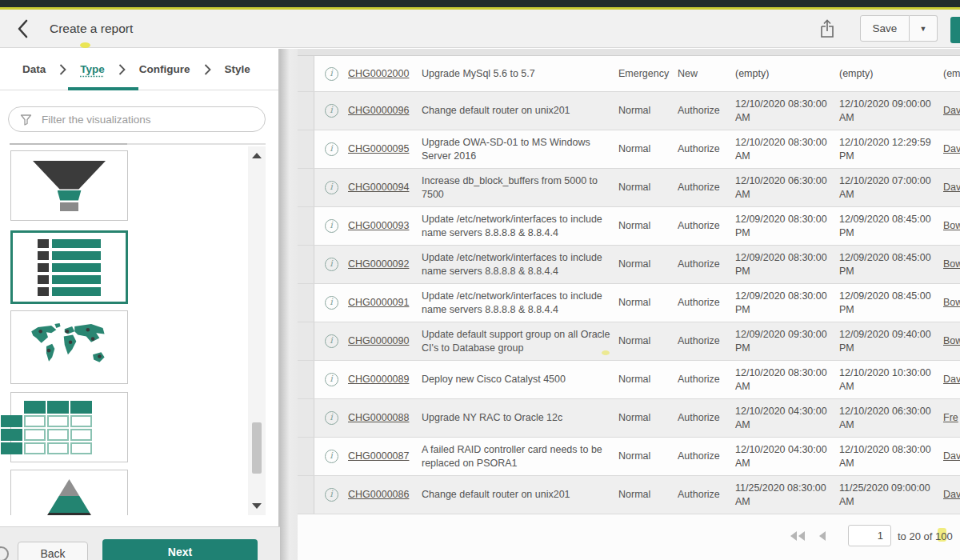 This screenshot has width=960, height=560. Describe the element at coordinates (787, 74) in the screenshot. I see `start-date: (empty)` at that location.